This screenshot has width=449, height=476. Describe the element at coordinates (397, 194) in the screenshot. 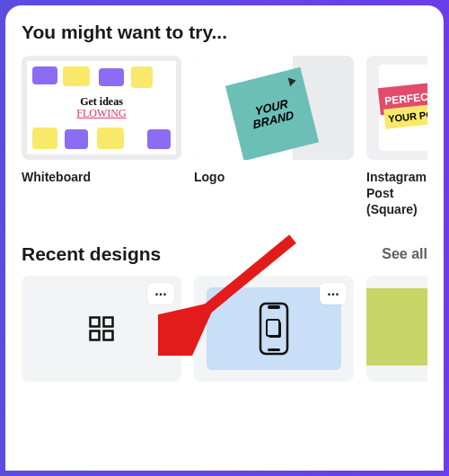

I see `template-label-instagram: Instagram Post (Square)` at that location.